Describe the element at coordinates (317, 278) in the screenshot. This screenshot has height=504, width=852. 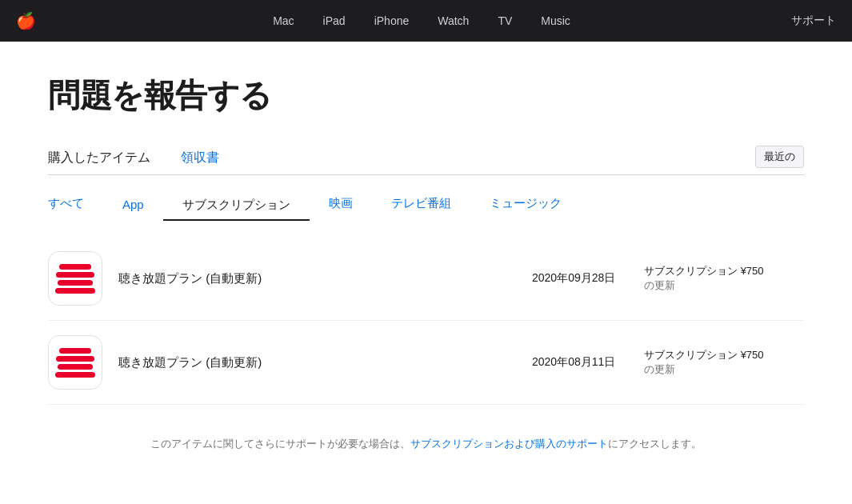
I see `item-name-0: 聴き放題プラン (自動更新)` at that location.